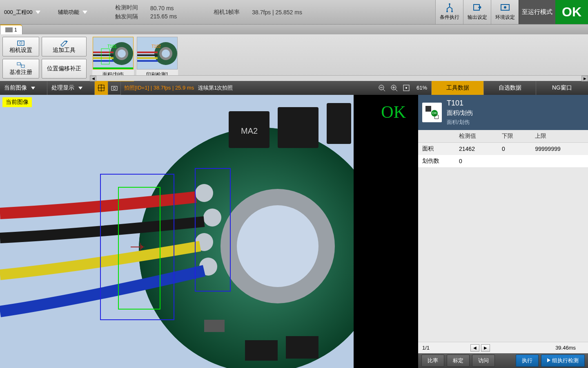  I want to click on env-settings-button: 环境设定, so click(505, 12).